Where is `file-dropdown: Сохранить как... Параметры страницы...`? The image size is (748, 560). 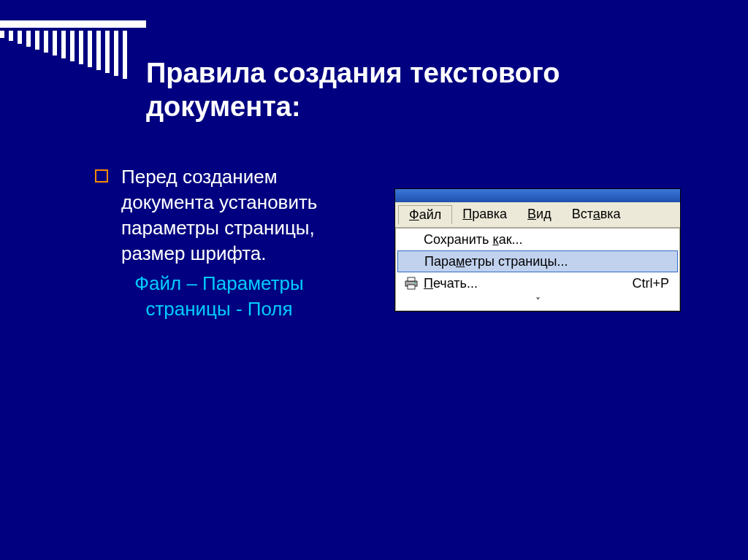
file-dropdown: Сохранить как... Параметры страницы... is located at coordinates (538, 269).